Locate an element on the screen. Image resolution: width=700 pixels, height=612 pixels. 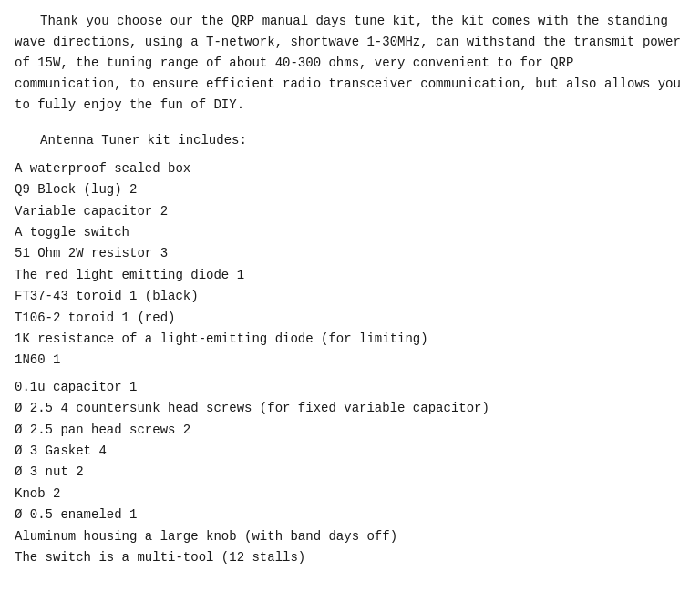
list-item: Variable capacitor 2 is located at coordinates (350, 211).